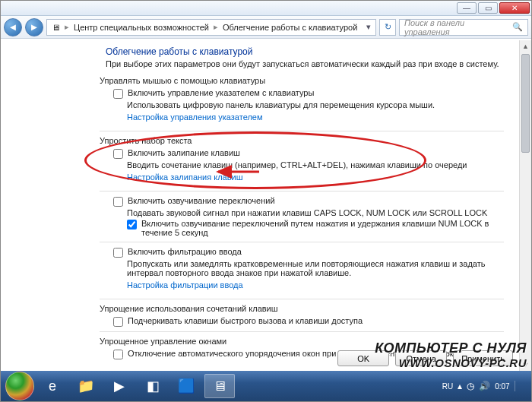 The height and width of the screenshot is (402, 532). I want to click on breadcrumb-item: Центр специальных возможностей, so click(141, 27).